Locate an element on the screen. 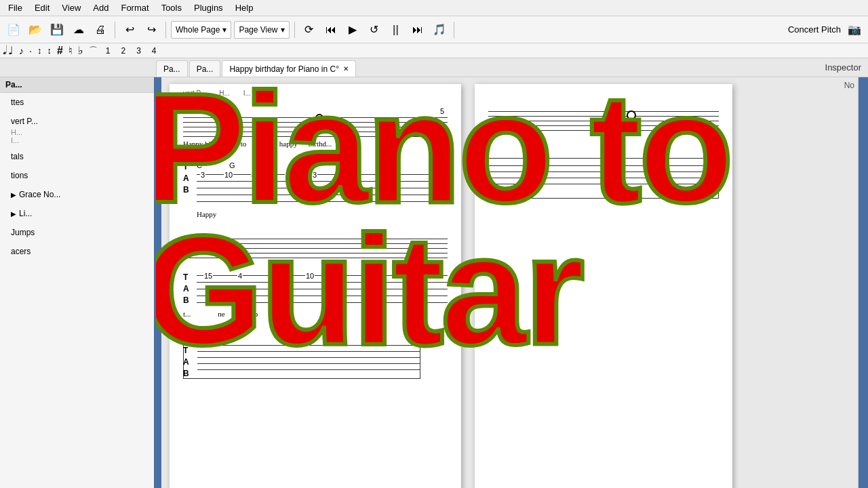 The width and height of the screenshot is (868, 488). palette-title-1: Pa... is located at coordinates (14, 85).